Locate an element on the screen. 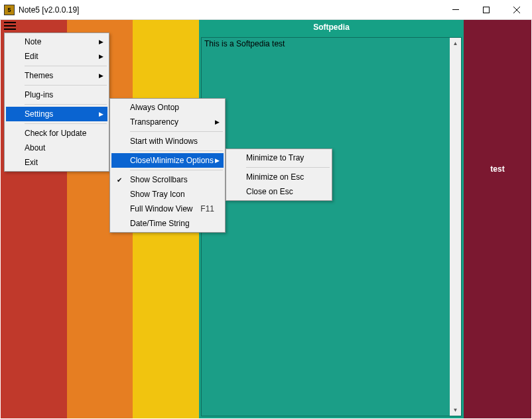 The image size is (532, 419). column-title: Softpedia is located at coordinates (332, 27).